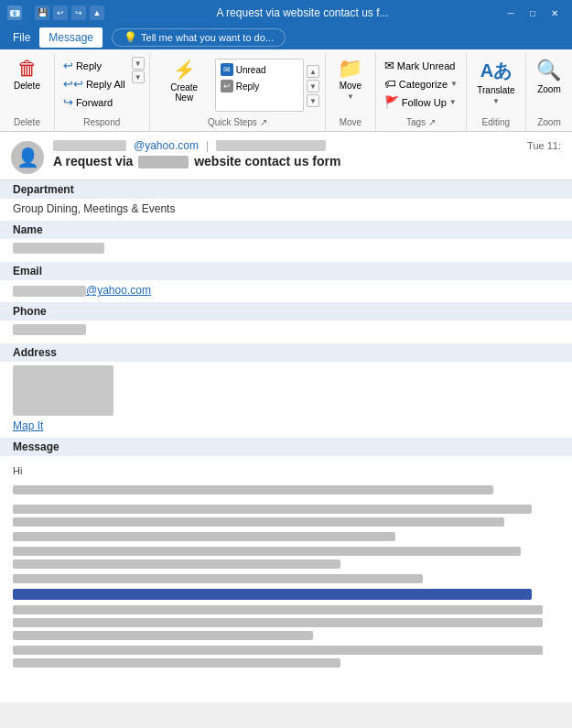  What do you see at coordinates (94, 84) in the screenshot?
I see `reply-all-button: ↩↩ Reply All` at bounding box center [94, 84].